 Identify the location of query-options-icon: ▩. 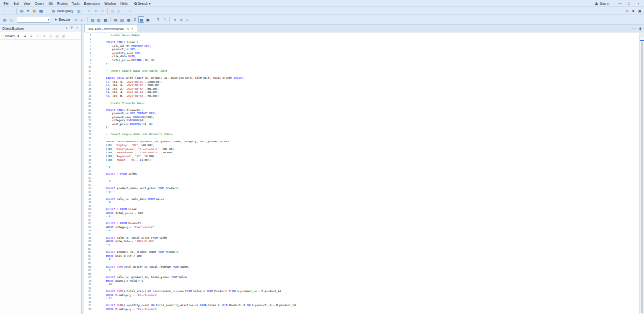
(106, 19).